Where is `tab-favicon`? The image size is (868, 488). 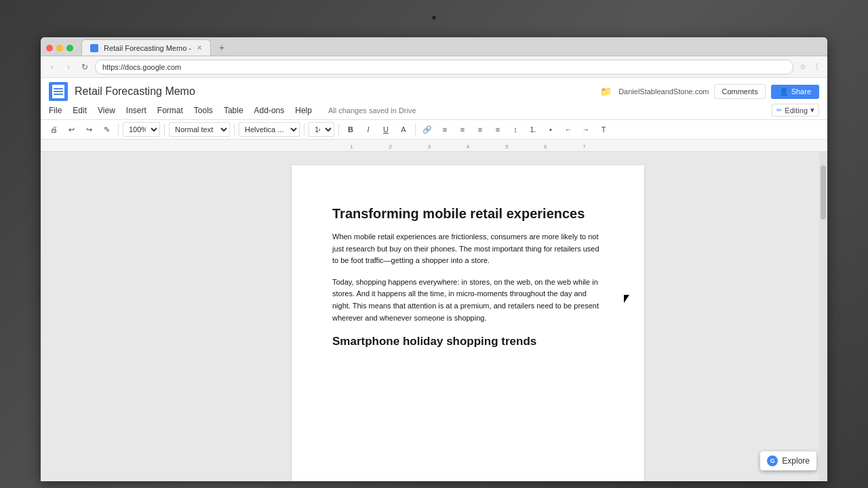
tab-favicon is located at coordinates (94, 48).